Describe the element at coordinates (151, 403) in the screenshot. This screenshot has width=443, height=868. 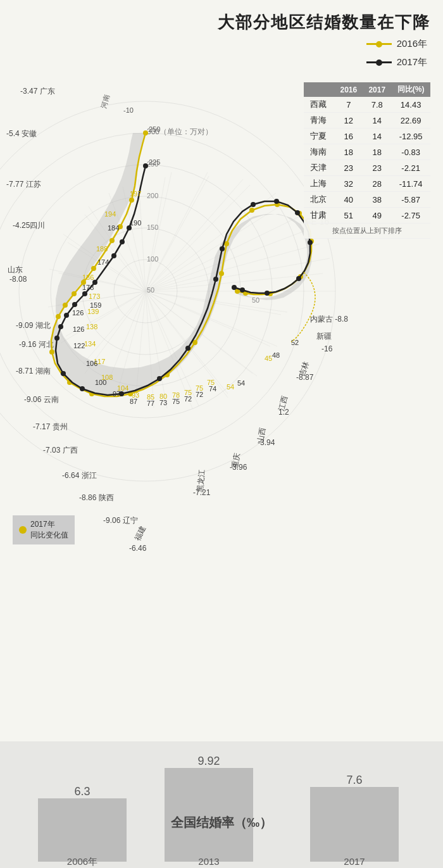
I see `pt-77: 77` at that location.